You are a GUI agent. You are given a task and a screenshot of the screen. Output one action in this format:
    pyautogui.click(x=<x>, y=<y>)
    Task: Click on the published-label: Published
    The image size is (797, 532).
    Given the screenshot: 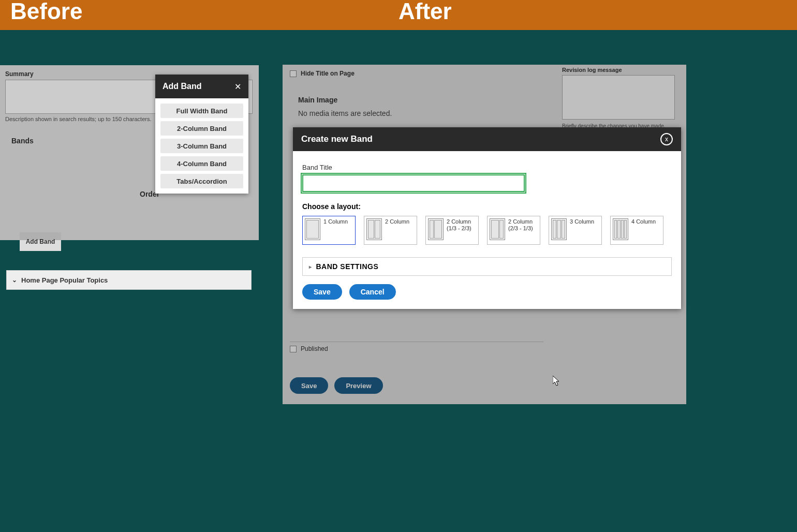 What is the action you would take?
    pyautogui.click(x=315, y=349)
    